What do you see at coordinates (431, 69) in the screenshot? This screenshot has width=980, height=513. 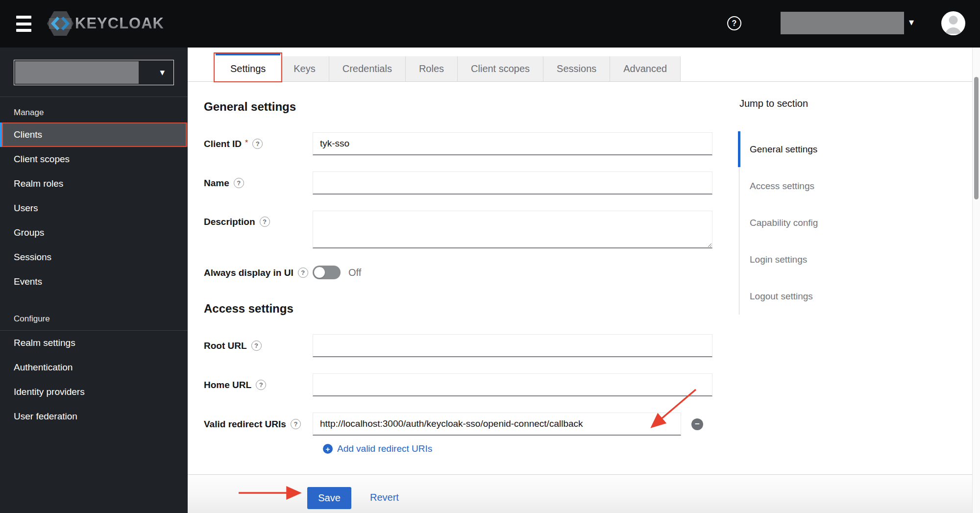 I see `tab-label: Roles` at bounding box center [431, 69].